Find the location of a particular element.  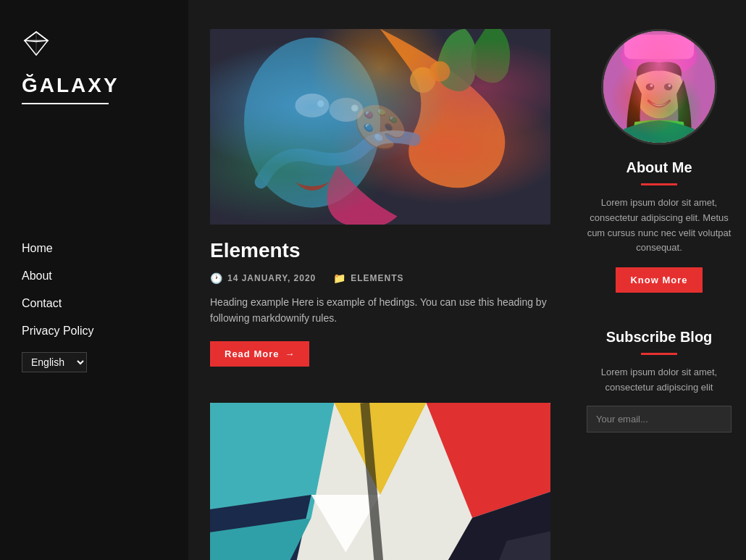

article-meta-1: 🕐 14 JANUARY, 2020 📁 ELEMENTS is located at coordinates (380, 278).